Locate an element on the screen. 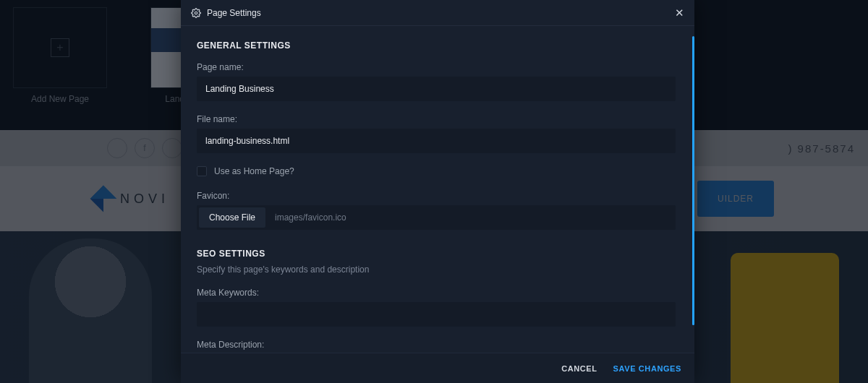 The width and height of the screenshot is (868, 383). favicon-path: images/favicon.ico is located at coordinates (311, 218).